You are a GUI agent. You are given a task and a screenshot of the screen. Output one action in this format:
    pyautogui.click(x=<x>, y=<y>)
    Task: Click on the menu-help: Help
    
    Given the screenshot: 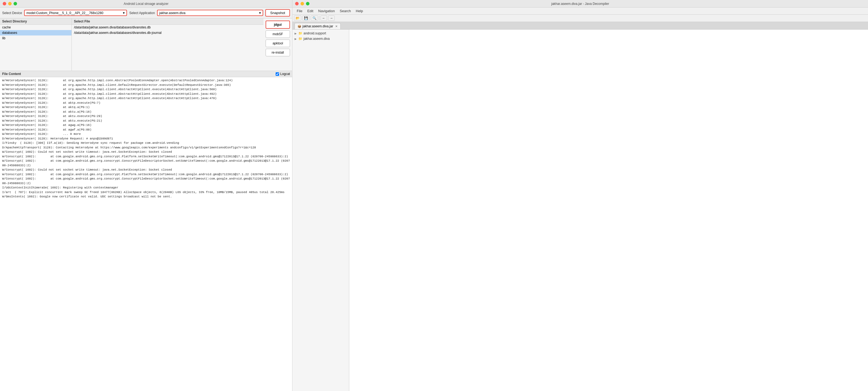 What is the action you would take?
    pyautogui.click(x=359, y=11)
    